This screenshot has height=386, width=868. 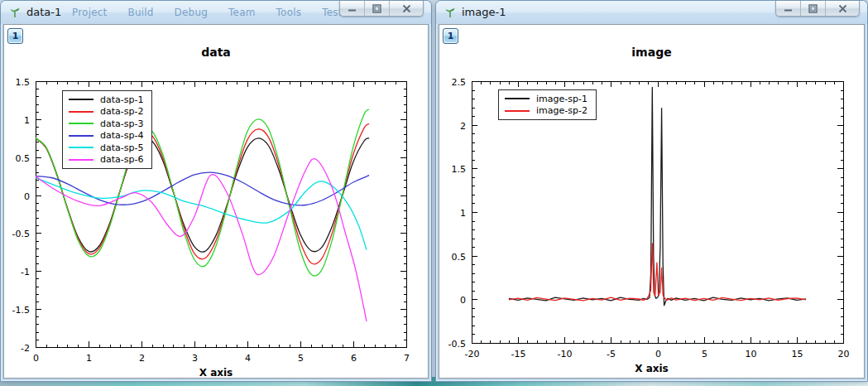 What do you see at coordinates (798, 355) in the screenshot?
I see `x-tick-label: 15` at bounding box center [798, 355].